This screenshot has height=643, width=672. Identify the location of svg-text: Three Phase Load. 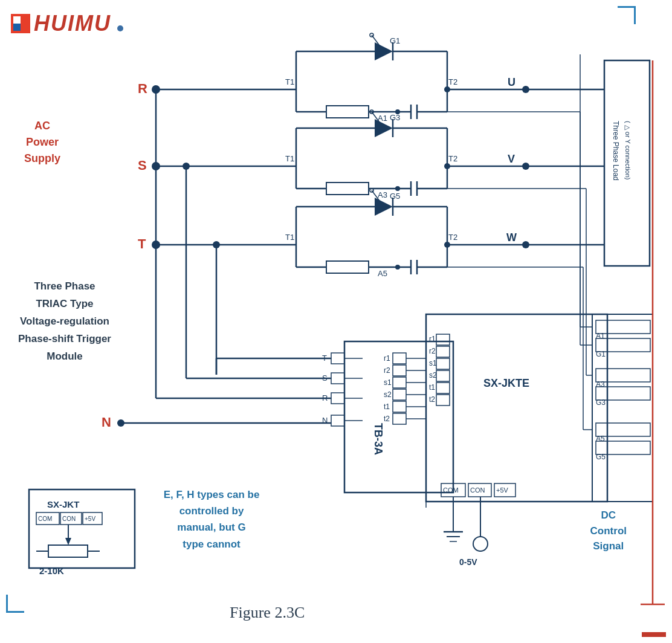
(616, 151).